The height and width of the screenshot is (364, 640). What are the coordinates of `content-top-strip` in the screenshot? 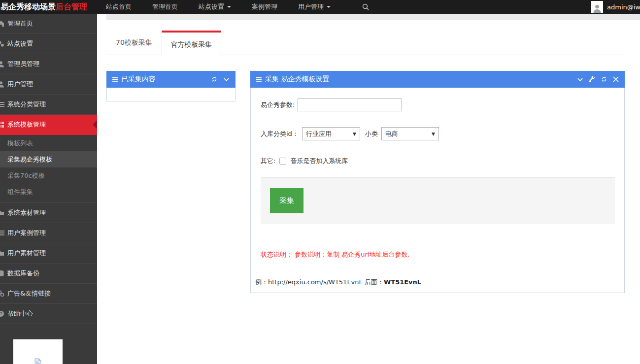 It's located at (373, 17).